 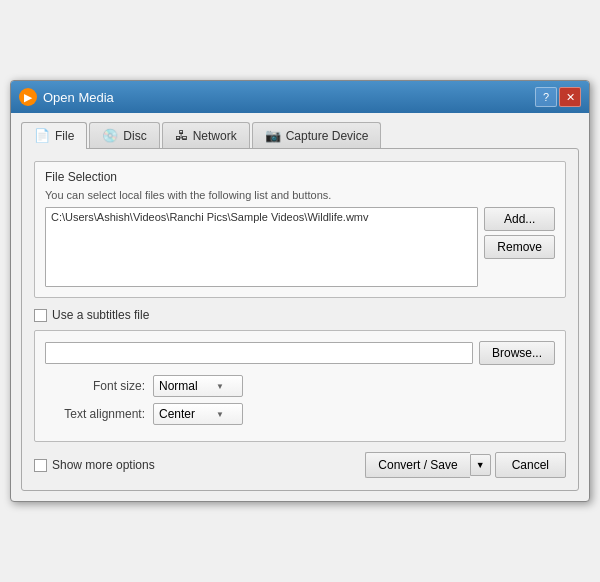 What do you see at coordinates (570, 97) in the screenshot?
I see `close-button: ✕` at bounding box center [570, 97].